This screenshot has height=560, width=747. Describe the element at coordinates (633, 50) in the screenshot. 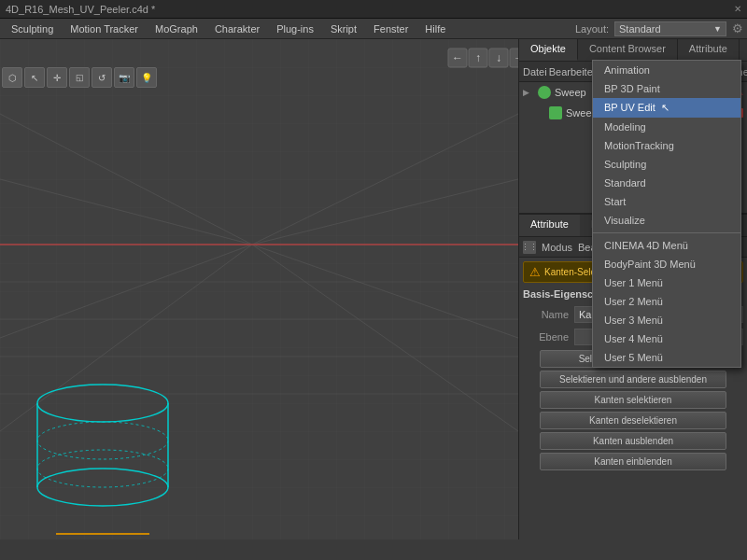

I see `panel-tabs: Objekte Content Browser Attribute` at that location.